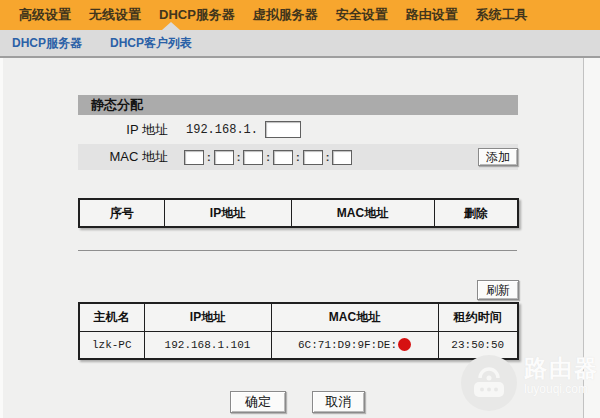 Image resolution: width=600 pixels, height=418 pixels. What do you see at coordinates (151, 44) in the screenshot?
I see `tab-dhcp-client-list: DHCP客户列表` at bounding box center [151, 44].